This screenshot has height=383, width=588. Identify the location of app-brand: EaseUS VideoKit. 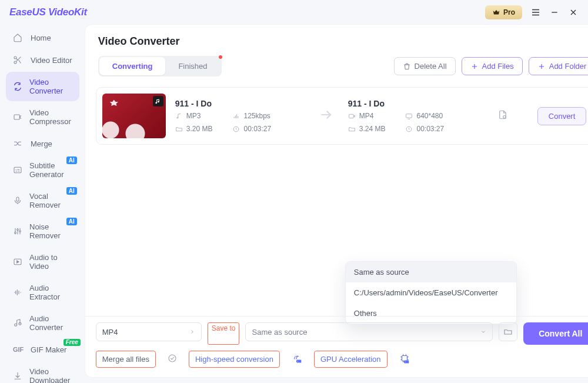
(48, 12).